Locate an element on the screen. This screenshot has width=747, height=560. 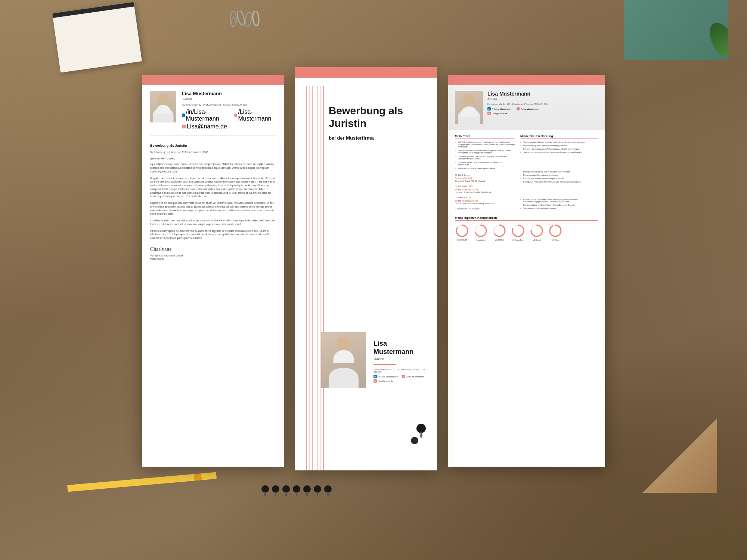
center-linkedin-icon: in is located at coordinates (375, 376).